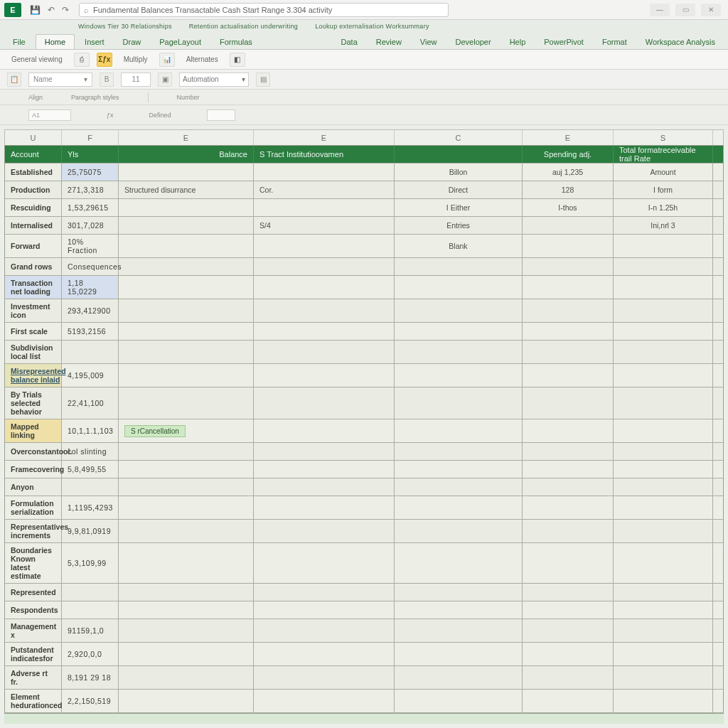  I want to click on tab-insert: Insert, so click(95, 42).